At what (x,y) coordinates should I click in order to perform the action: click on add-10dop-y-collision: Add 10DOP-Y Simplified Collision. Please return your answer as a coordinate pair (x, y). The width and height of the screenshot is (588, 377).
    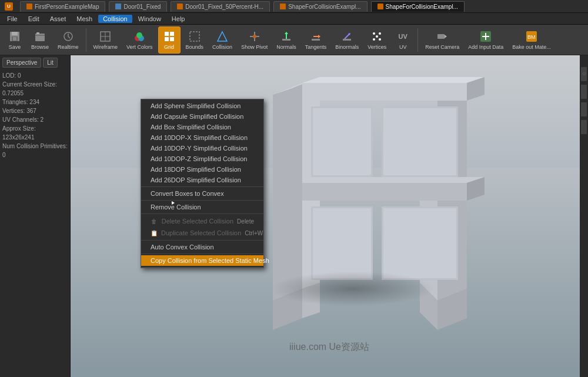
    Looking at the image, I should click on (202, 148).